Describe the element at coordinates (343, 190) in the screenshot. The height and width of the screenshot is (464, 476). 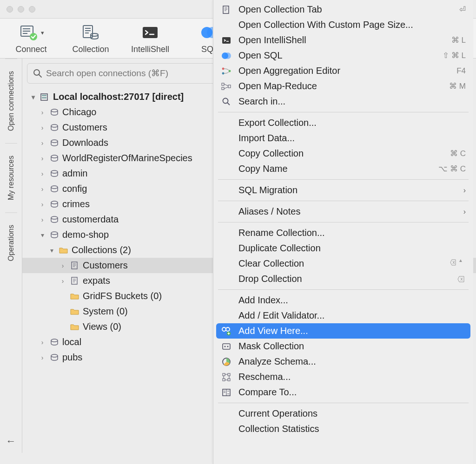
I see `ctx-sql-migration: SQL Migration›` at that location.